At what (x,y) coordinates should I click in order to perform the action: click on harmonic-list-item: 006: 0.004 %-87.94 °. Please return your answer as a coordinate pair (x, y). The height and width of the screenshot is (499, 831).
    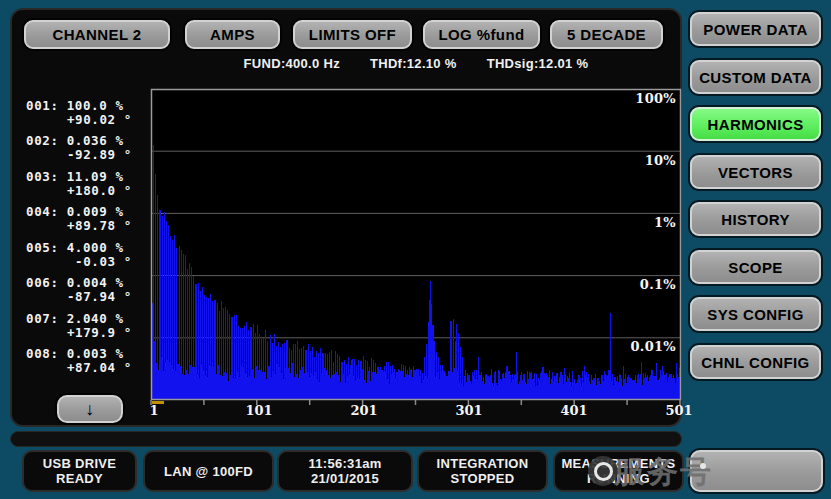
    Looking at the image, I should click on (79, 290).